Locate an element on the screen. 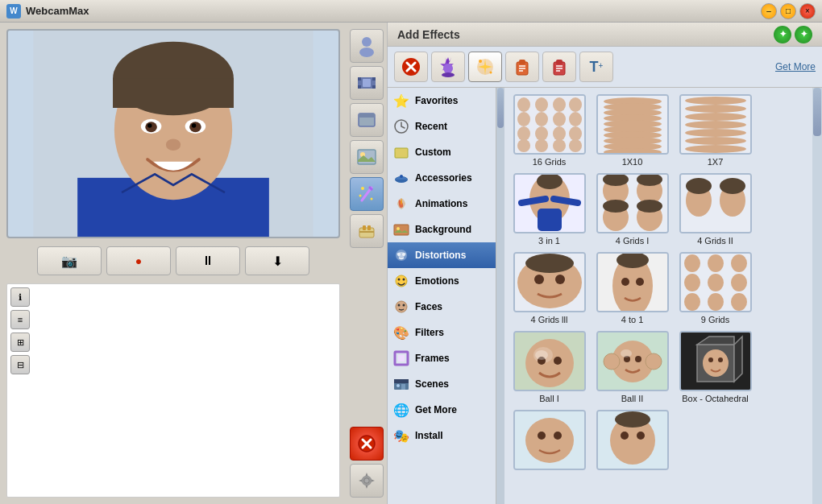  effects-header: Add Effects ✦ ✦ is located at coordinates (604, 35).